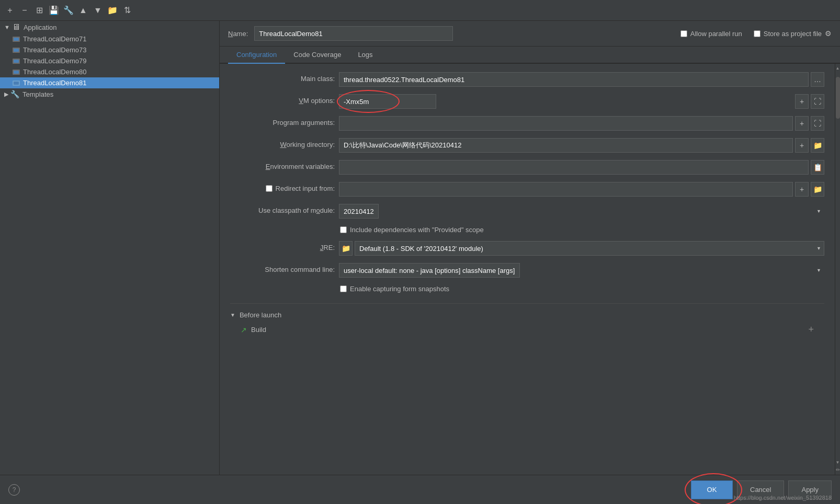 The height and width of the screenshot is (504, 840). Describe the element at coordinates (244, 330) in the screenshot. I see `build-icon: ↗` at that location.